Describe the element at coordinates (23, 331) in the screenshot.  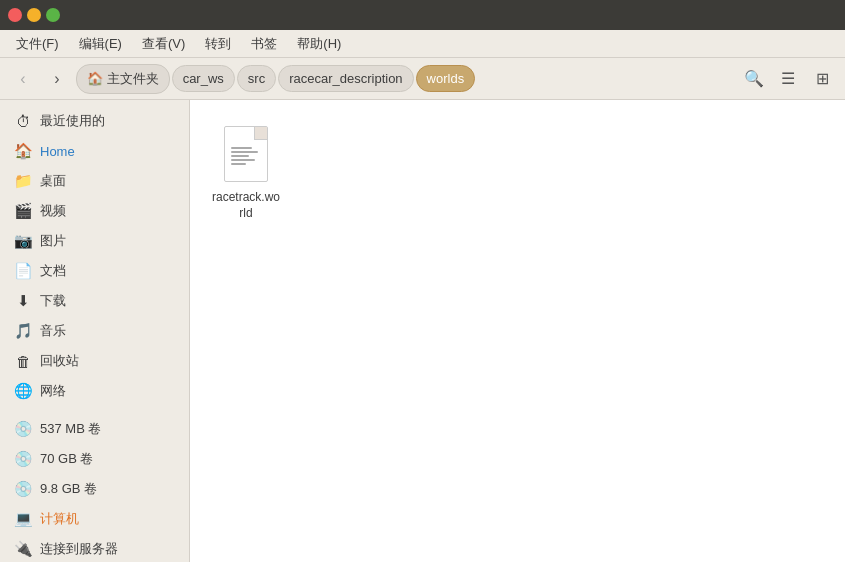
I see `music-icon: 🎵` at that location.